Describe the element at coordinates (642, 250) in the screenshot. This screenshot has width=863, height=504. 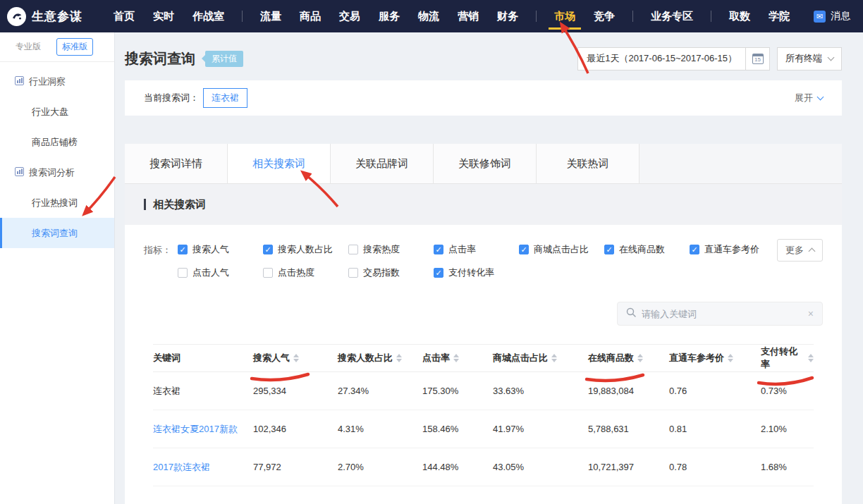
I see `checkbox-label: 在线商品数` at that location.